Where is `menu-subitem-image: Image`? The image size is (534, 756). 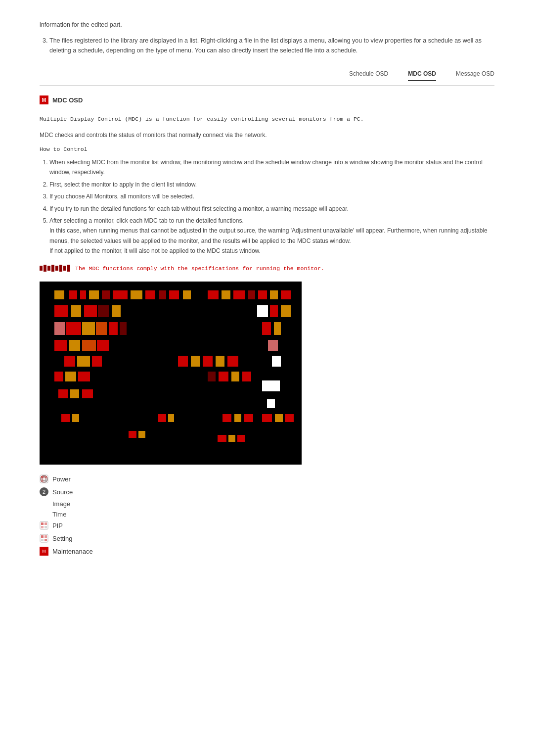
menu-subitem-image: Image is located at coordinates (273, 504).